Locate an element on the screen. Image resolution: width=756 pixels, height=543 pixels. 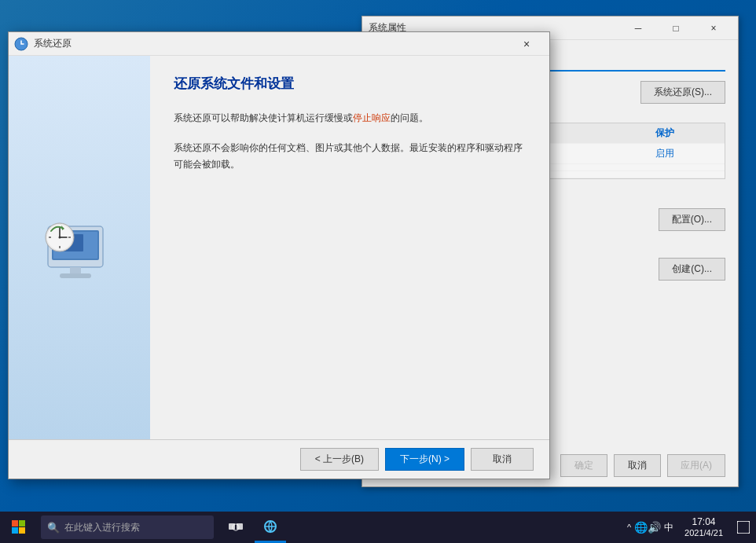
wizard-desc1: 系统还原可以帮助解决使计算机运行缓慢或停止响应的问题。 is located at coordinates (350, 118).